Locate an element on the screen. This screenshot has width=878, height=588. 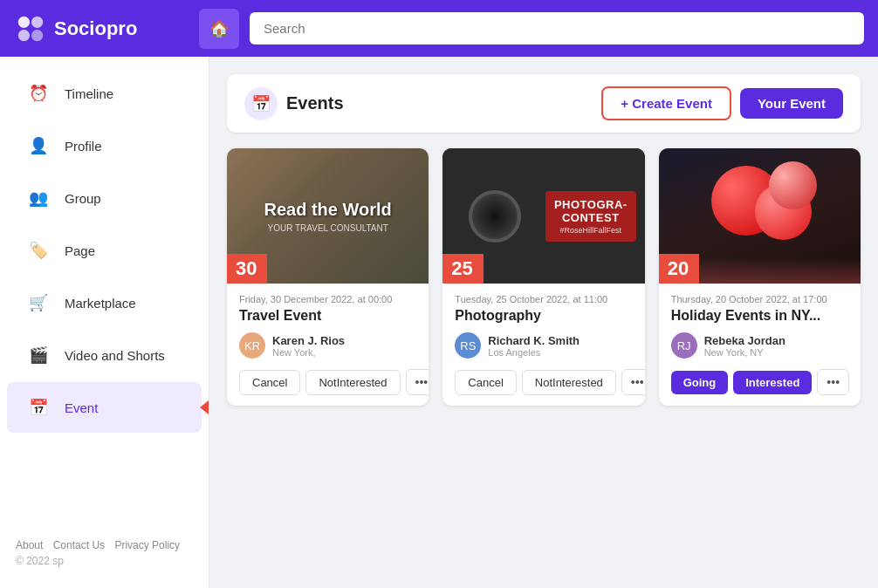
sidebar-item-timeline: ⏰ Timeline is located at coordinates (105, 93).